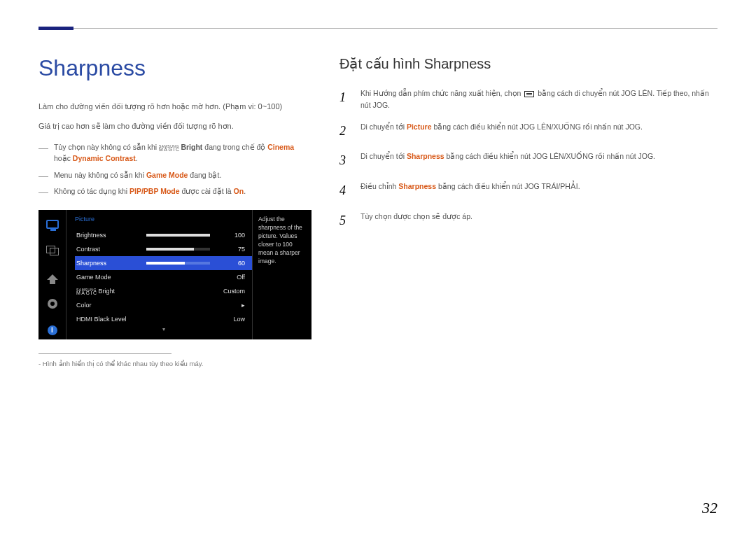 The height and width of the screenshot is (534, 756). I want to click on osd-row-brightness: Brightness 100, so click(164, 235).